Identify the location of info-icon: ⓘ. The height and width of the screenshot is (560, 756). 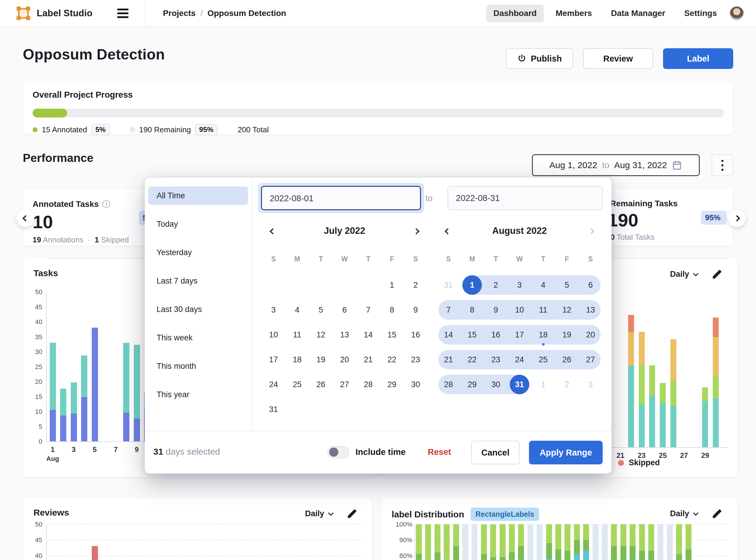
(106, 204).